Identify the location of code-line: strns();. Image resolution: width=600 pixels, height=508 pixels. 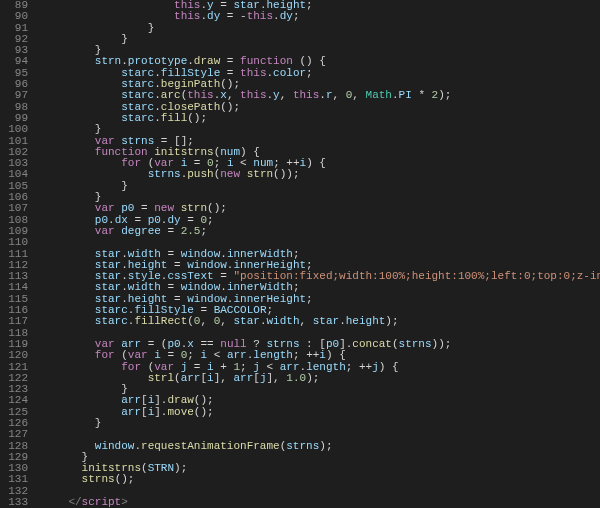
(321, 480).